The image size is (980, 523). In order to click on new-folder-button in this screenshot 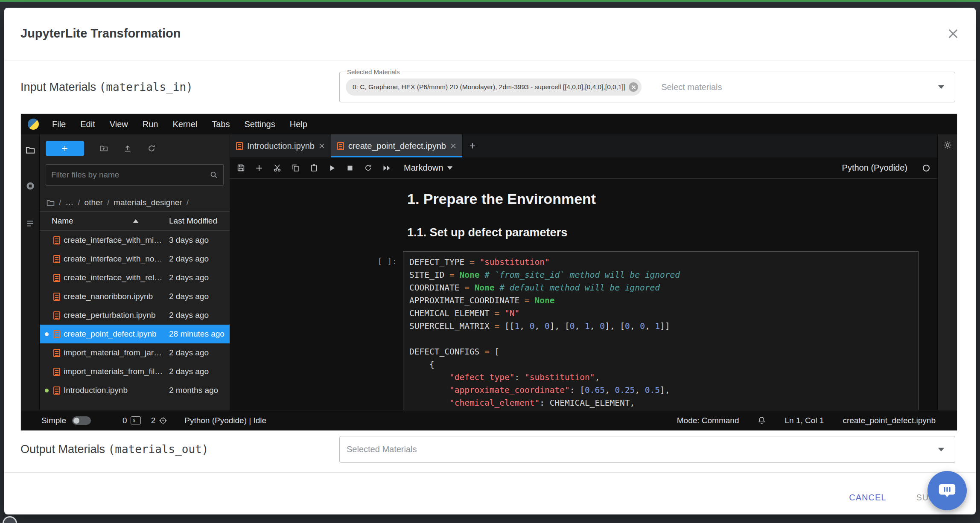, I will do `click(104, 148)`.